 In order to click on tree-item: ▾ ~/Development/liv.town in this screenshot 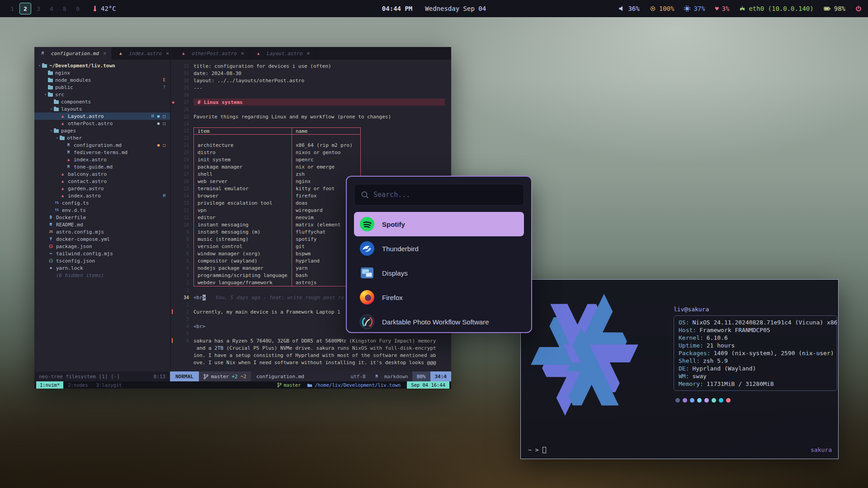, I will do `click(102, 66)`.